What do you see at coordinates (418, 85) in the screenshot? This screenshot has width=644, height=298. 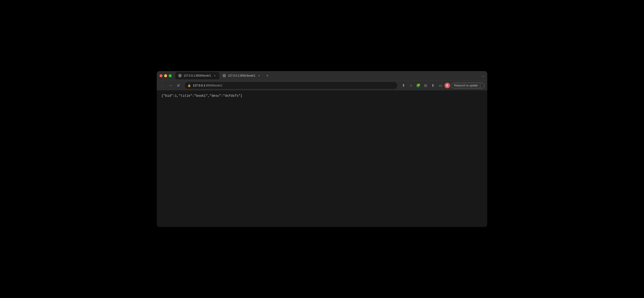 I see `extensions-icon: 🧩` at bounding box center [418, 85].